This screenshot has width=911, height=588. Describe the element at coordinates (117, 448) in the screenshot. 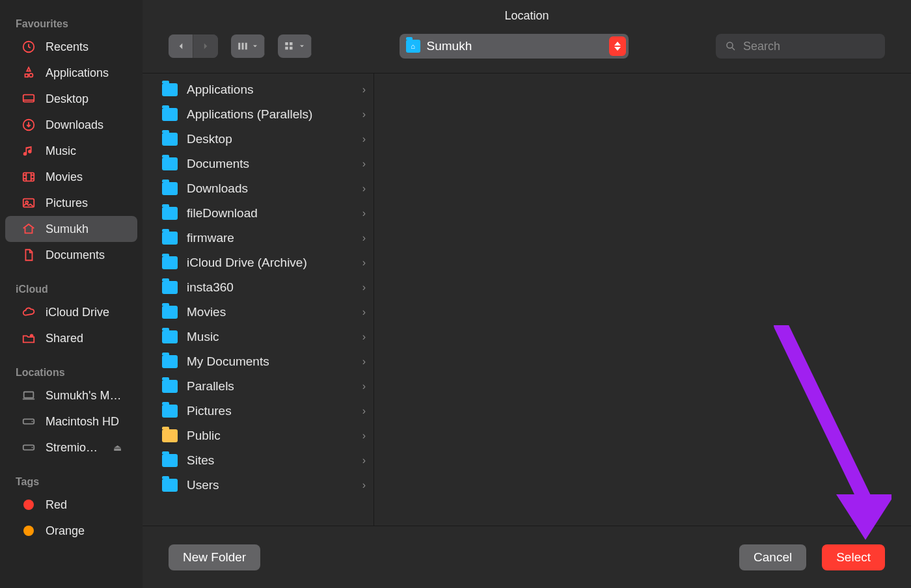

I see `eject-icon: ⏏` at that location.